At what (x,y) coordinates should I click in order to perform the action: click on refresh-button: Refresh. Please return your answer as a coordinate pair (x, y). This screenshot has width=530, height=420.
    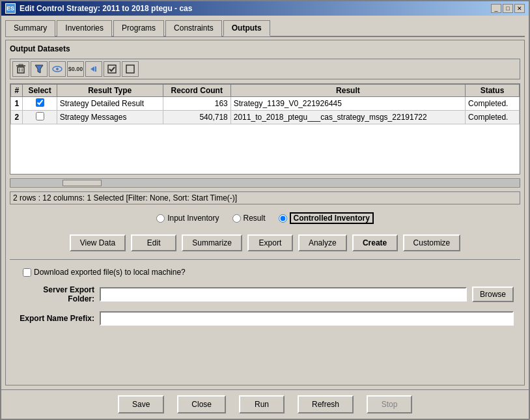
    Looking at the image, I should click on (326, 404).